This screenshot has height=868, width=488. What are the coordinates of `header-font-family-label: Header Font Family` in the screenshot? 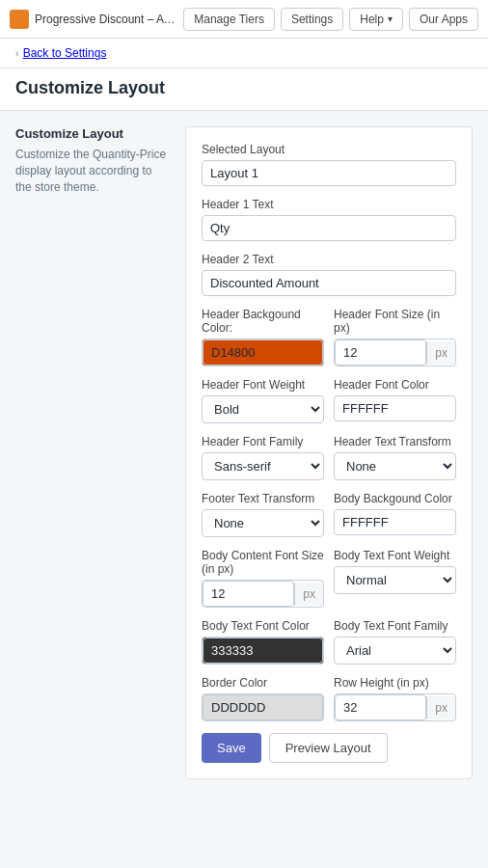 It's located at (262, 442).